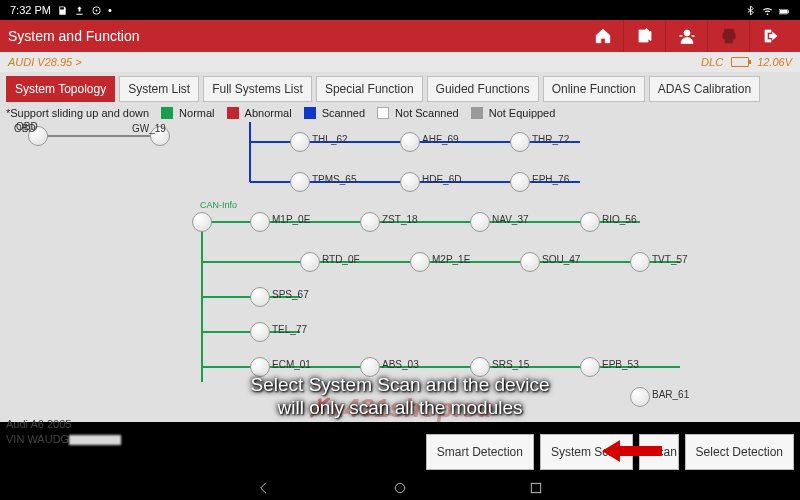 This screenshot has width=800, height=500. I want to click on node-tvt57, so click(640, 262).